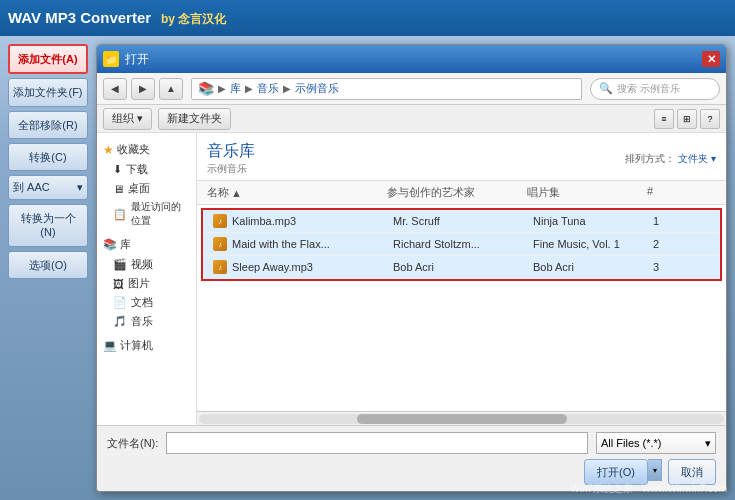 This screenshot has width=735, height=500. What do you see at coordinates (126, 244) in the screenshot?
I see `library-nav-label: 库` at bounding box center [126, 244].